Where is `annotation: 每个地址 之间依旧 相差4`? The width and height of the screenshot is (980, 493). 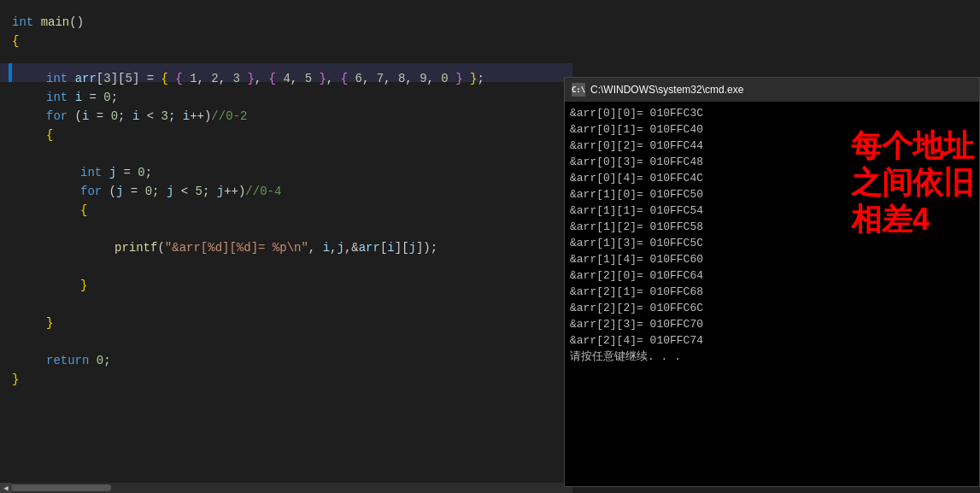 annotation: 每个地址 之间依旧 相差4 is located at coordinates (913, 183).